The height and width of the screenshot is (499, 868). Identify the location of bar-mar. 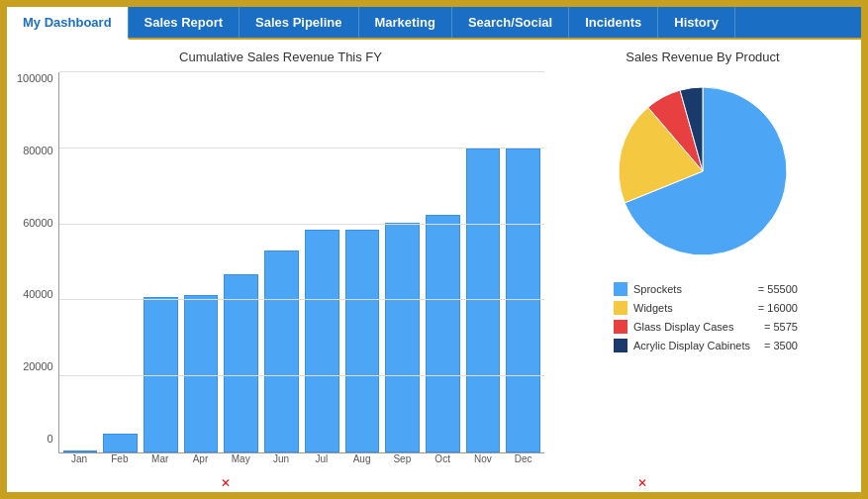
(160, 374).